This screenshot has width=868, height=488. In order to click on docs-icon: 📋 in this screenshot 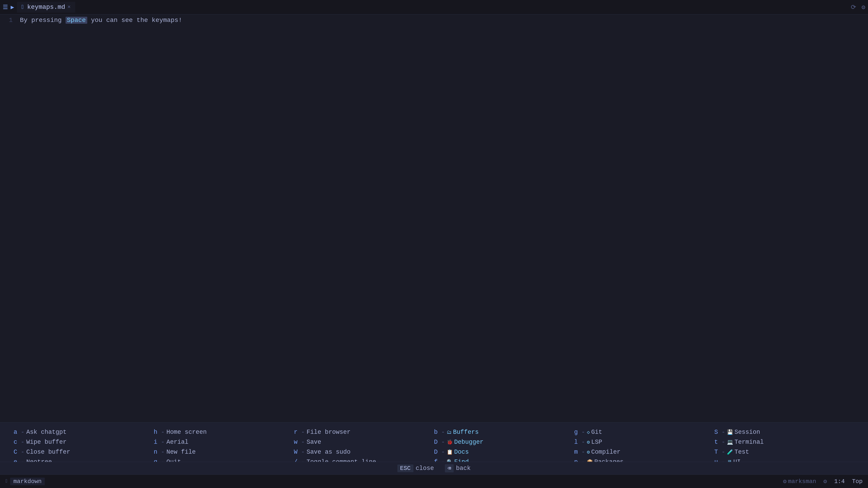, I will do `click(450, 452)`.